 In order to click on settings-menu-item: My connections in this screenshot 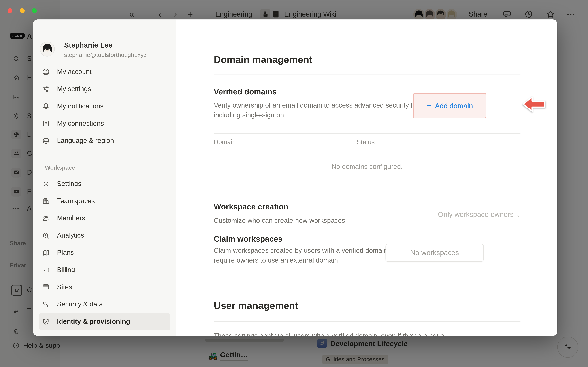, I will do `click(105, 124)`.